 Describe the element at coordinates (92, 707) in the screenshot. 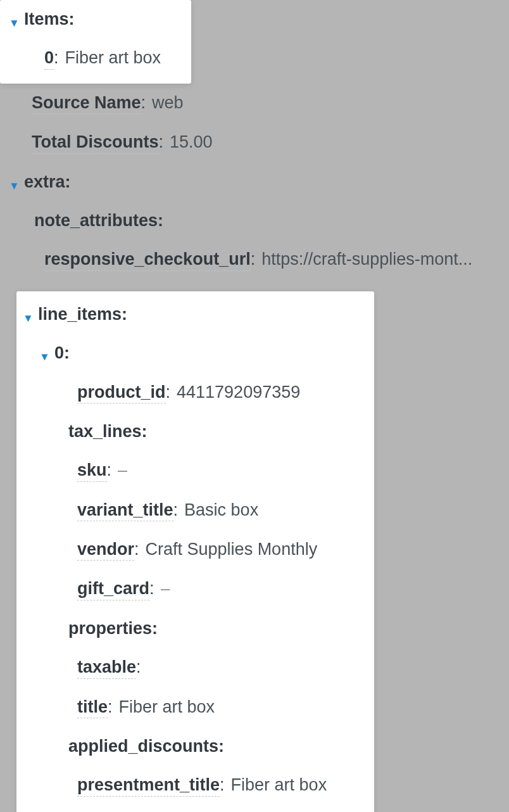

I see `title-label: title` at that location.